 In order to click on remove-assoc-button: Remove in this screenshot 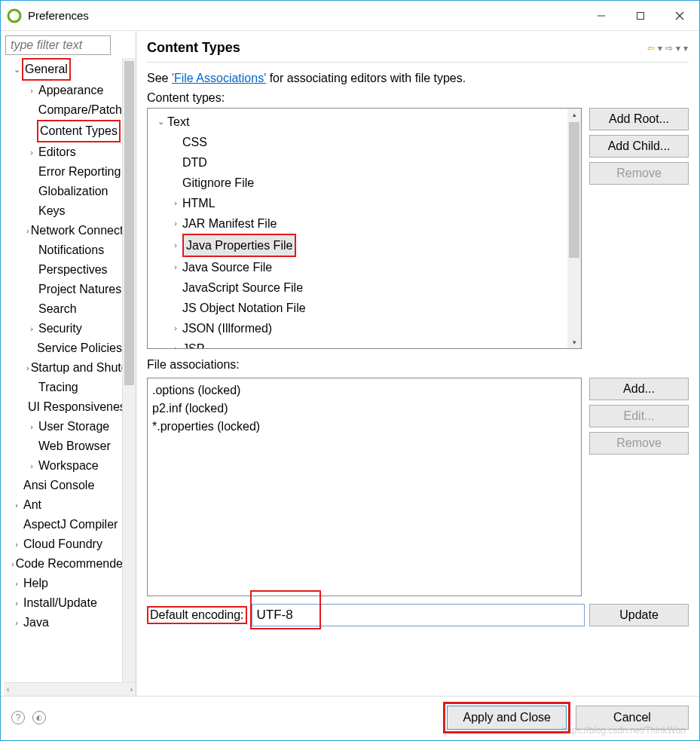, I will do `click(639, 443)`.